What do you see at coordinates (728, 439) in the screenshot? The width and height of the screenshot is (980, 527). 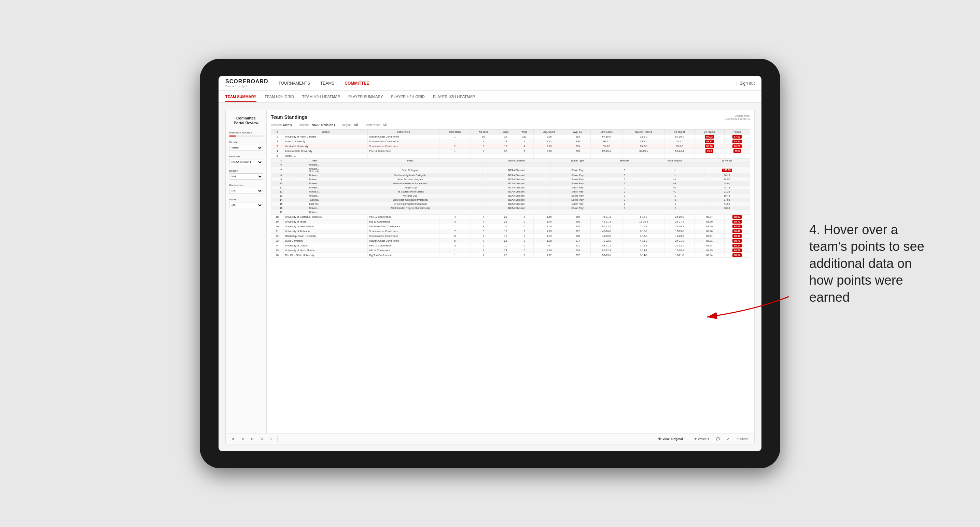 I see `expand-button: ⤢` at bounding box center [728, 439].